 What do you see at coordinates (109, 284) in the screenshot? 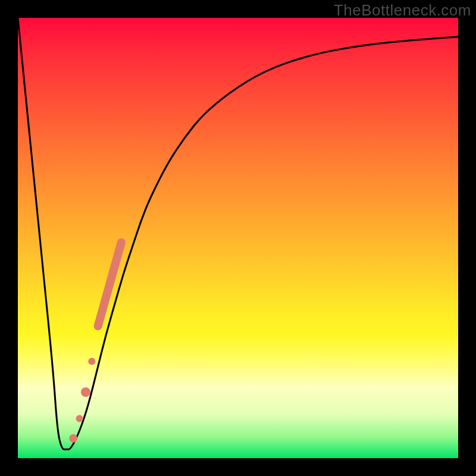
I see `highlight-segment` at bounding box center [109, 284].